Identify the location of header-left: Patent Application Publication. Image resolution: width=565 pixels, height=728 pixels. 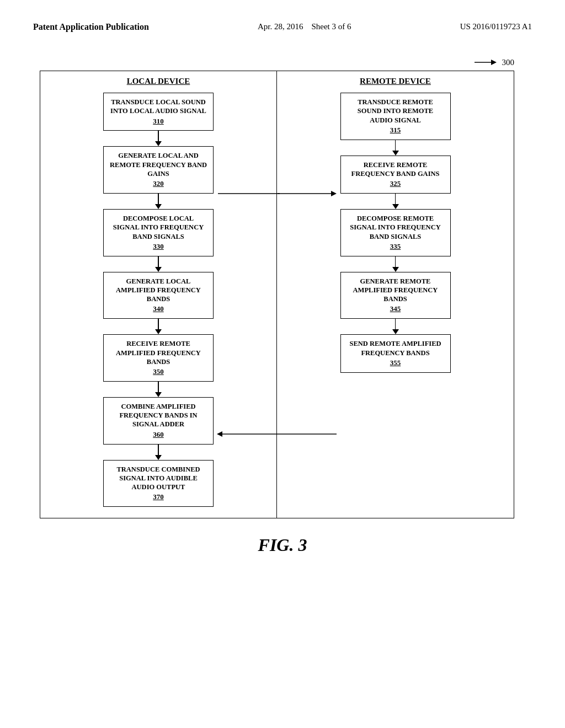
(91, 27).